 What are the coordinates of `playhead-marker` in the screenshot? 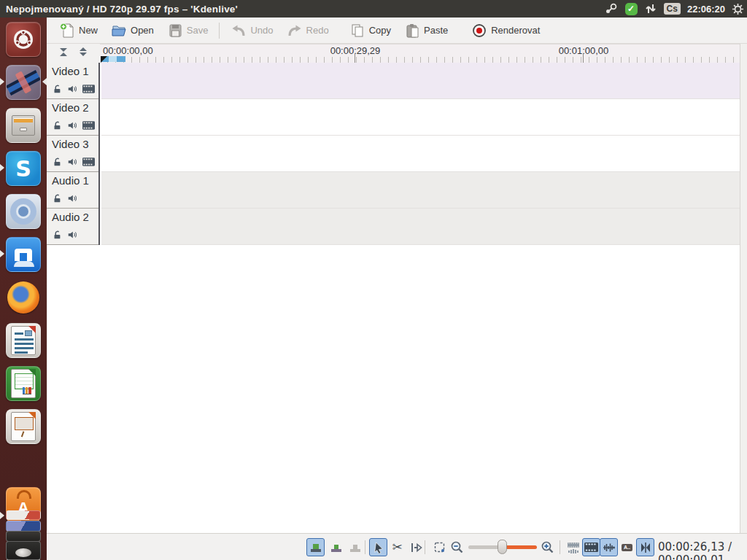 It's located at (104, 60).